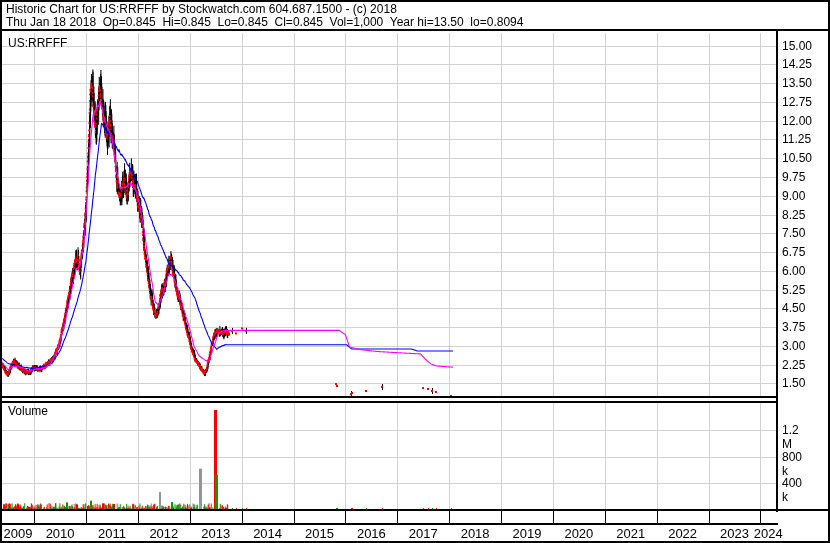 Image resolution: width=830 pixels, height=543 pixels. What do you see at coordinates (794, 196) in the screenshot?
I see `price-tick-label: 9.00` at bounding box center [794, 196].